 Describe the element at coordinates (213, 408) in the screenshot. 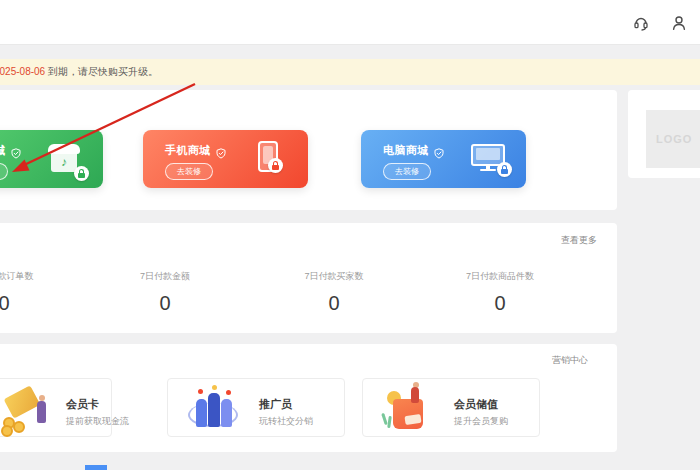

I see `promoter-people-illustration` at that location.